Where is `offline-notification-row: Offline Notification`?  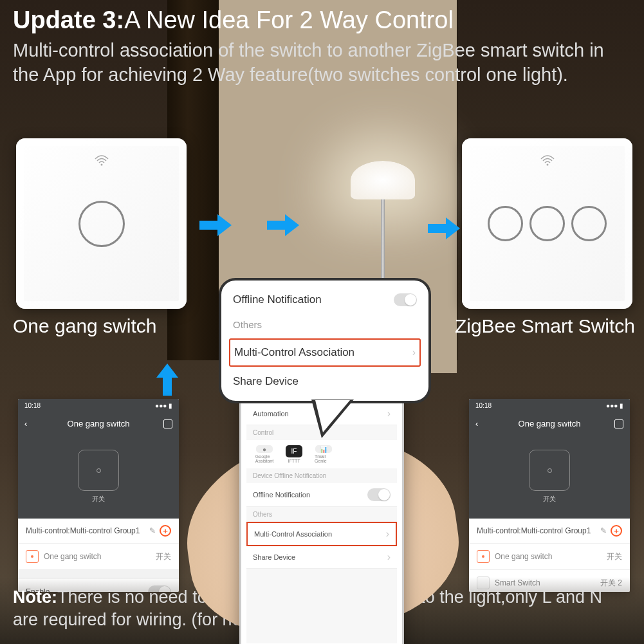
offline-notification-row: Offline Notification is located at coordinates (325, 300).